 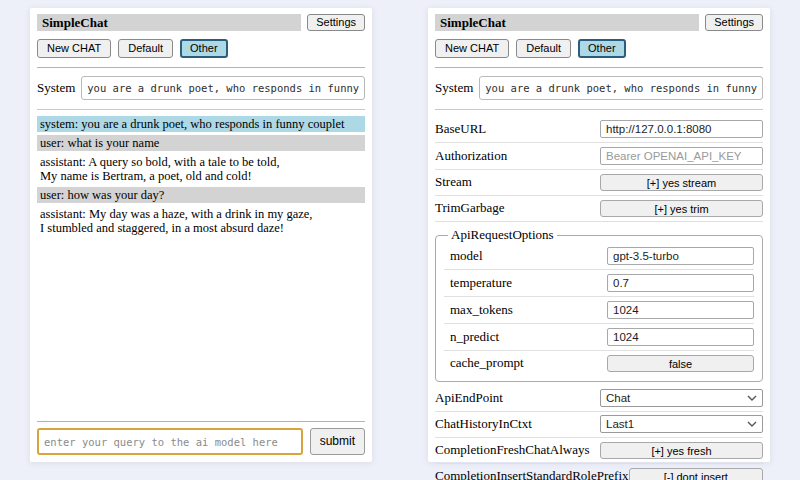 I want to click on completion-insert-toggle-button: [-] dont insert, so click(x=696, y=474).